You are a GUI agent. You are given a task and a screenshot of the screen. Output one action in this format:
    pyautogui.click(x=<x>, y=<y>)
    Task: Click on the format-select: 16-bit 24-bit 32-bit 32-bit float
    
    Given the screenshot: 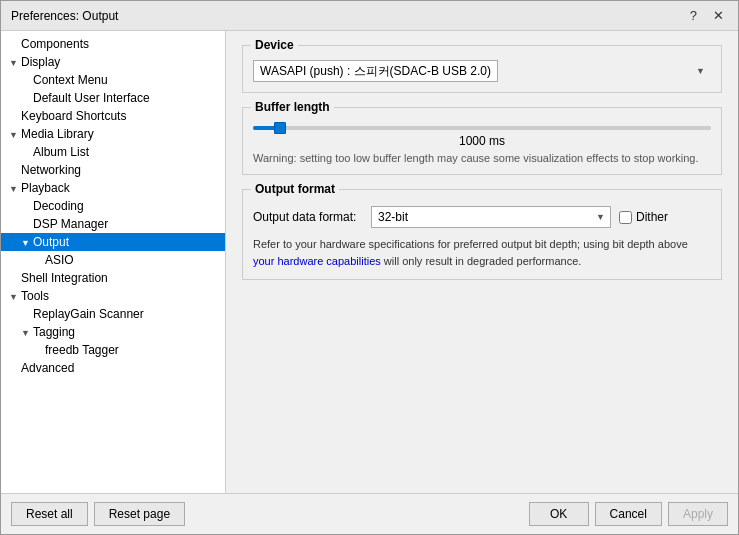 What is the action you would take?
    pyautogui.click(x=491, y=217)
    